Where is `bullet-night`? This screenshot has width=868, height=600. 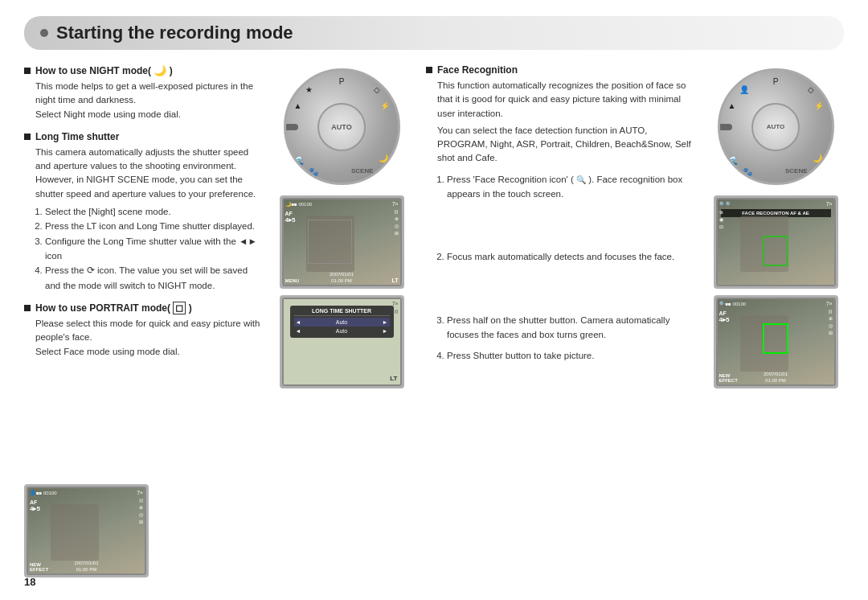
bullet-night is located at coordinates (27, 71).